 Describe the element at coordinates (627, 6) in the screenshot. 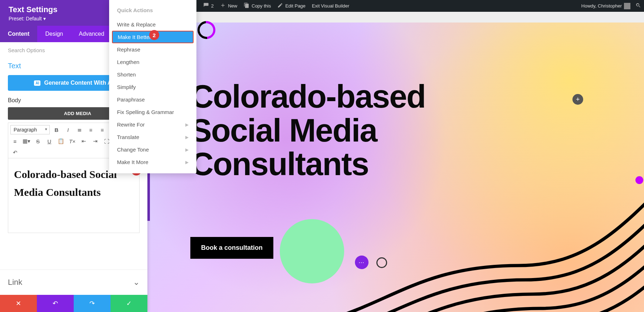

I see `avatar` at that location.